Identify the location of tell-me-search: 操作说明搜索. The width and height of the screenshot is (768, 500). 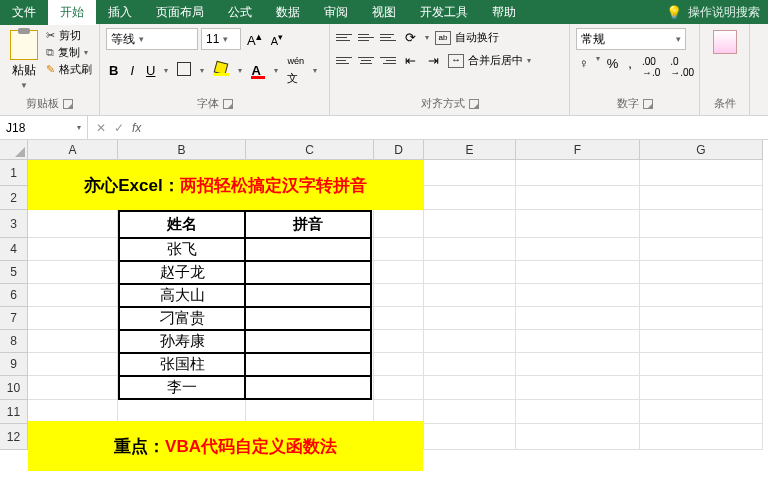
(724, 12).